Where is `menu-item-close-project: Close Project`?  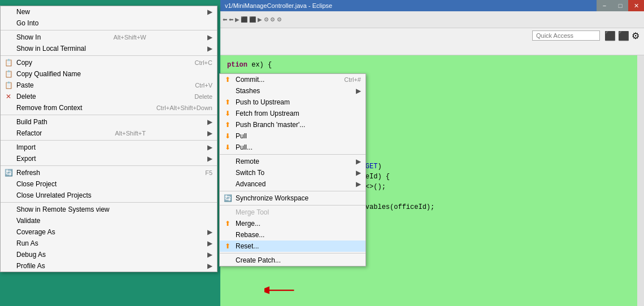
menu-item-close-project: Close Project is located at coordinates (108, 184).